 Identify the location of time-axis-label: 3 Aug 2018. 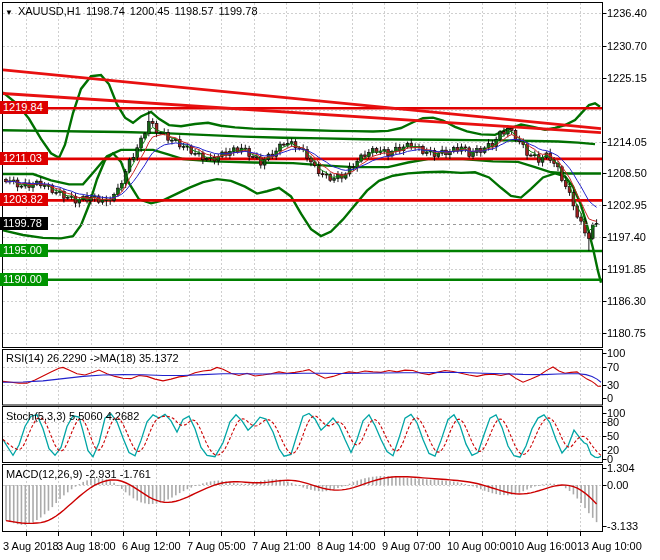
(31, 546).